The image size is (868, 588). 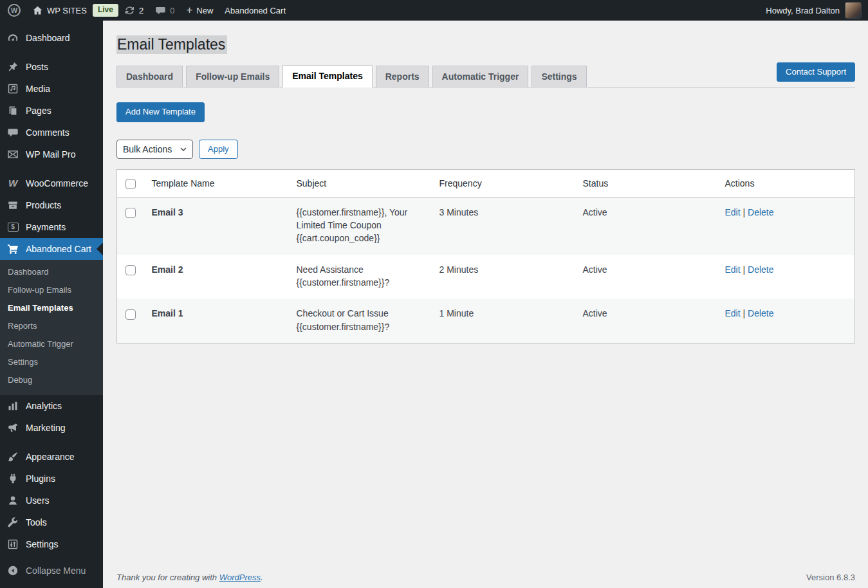 What do you see at coordinates (51, 571) in the screenshot?
I see `collapse-menu-button: Collapse Menu` at bounding box center [51, 571].